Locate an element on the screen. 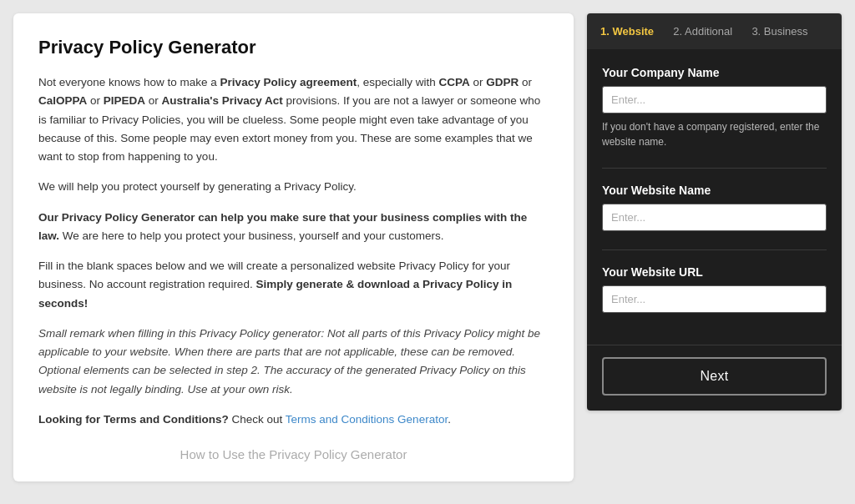  website-url-input is located at coordinates (715, 299).